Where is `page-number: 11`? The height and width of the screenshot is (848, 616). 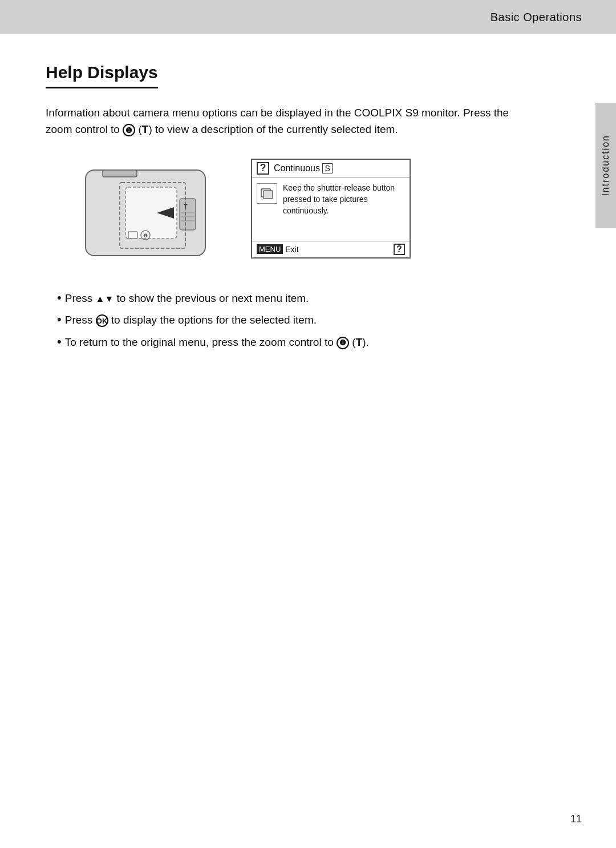 page-number: 11 is located at coordinates (576, 819).